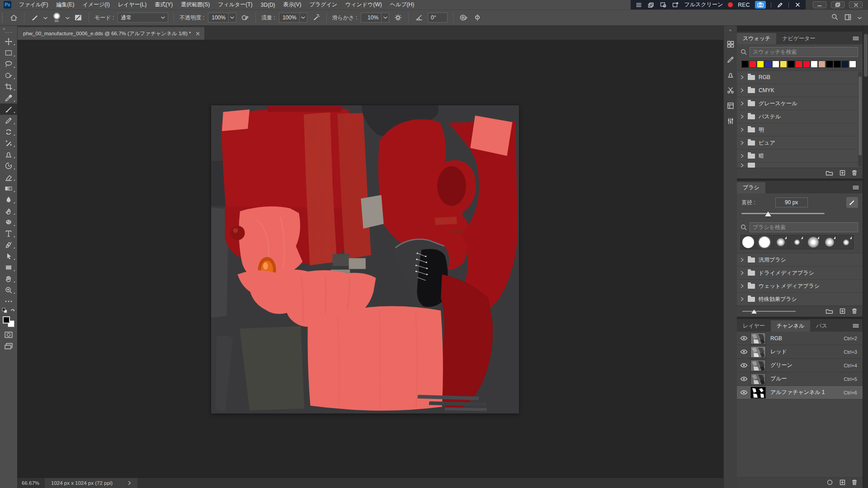 The width and height of the screenshot is (868, 488). What do you see at coordinates (9, 29) in the screenshot?
I see `toolbar-expand-icon: »` at bounding box center [9, 29].